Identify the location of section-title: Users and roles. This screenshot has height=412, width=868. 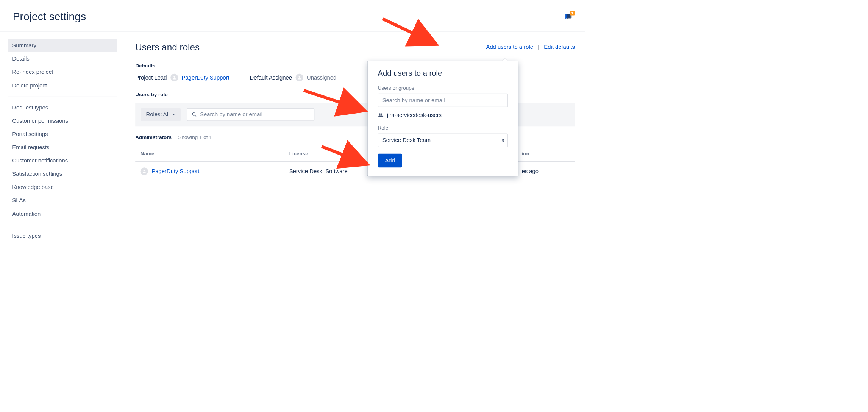
(167, 47).